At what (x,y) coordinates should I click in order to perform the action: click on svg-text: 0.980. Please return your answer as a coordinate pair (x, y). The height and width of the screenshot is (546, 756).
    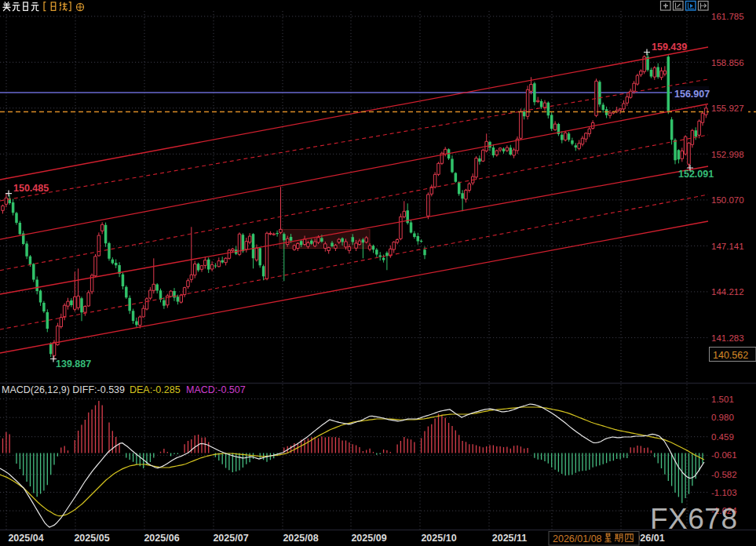
    Looking at the image, I should click on (722, 417).